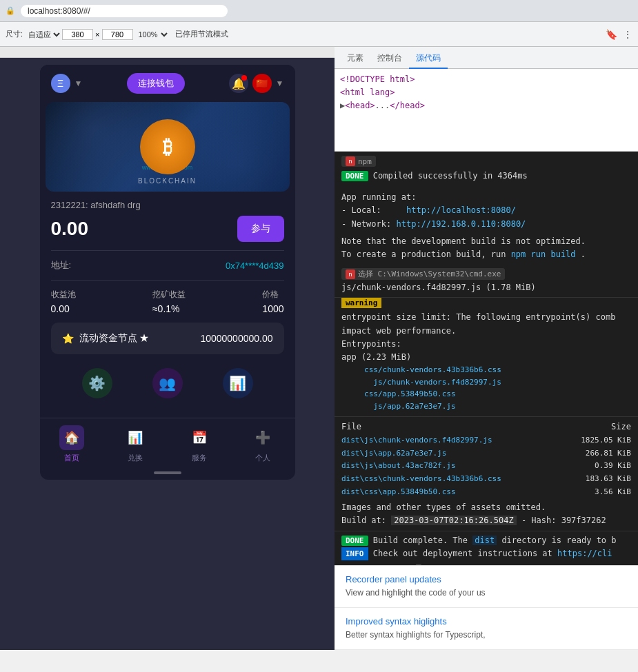 This screenshot has width=638, height=672. Describe the element at coordinates (484, 540) in the screenshot. I see `dist-word: dist` at that location.